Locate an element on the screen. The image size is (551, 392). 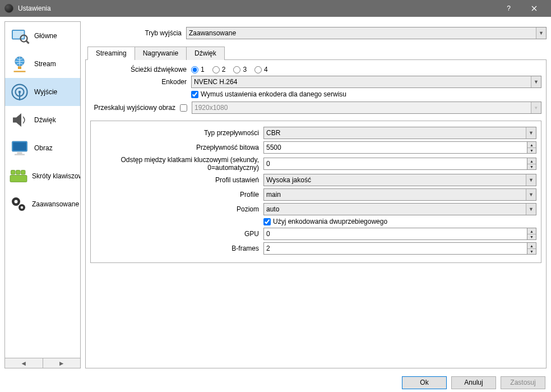
window-title: Ustawienia is located at coordinates (257, 8).